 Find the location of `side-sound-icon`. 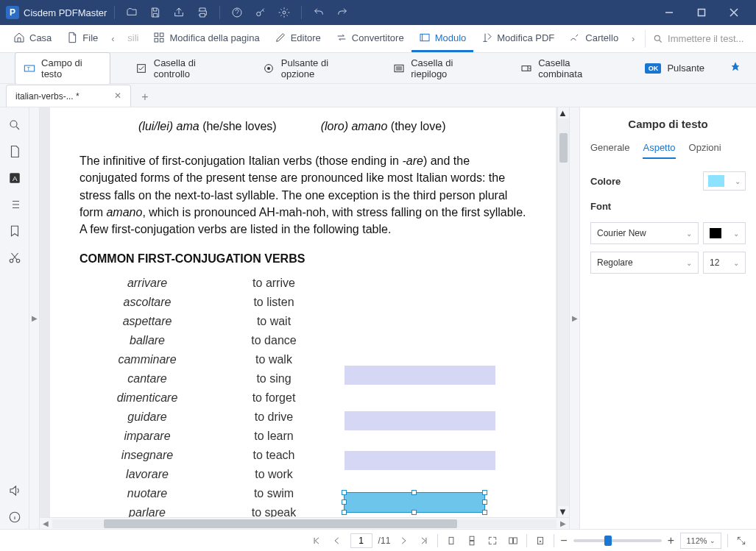

side-sound-icon is located at coordinates (15, 491).